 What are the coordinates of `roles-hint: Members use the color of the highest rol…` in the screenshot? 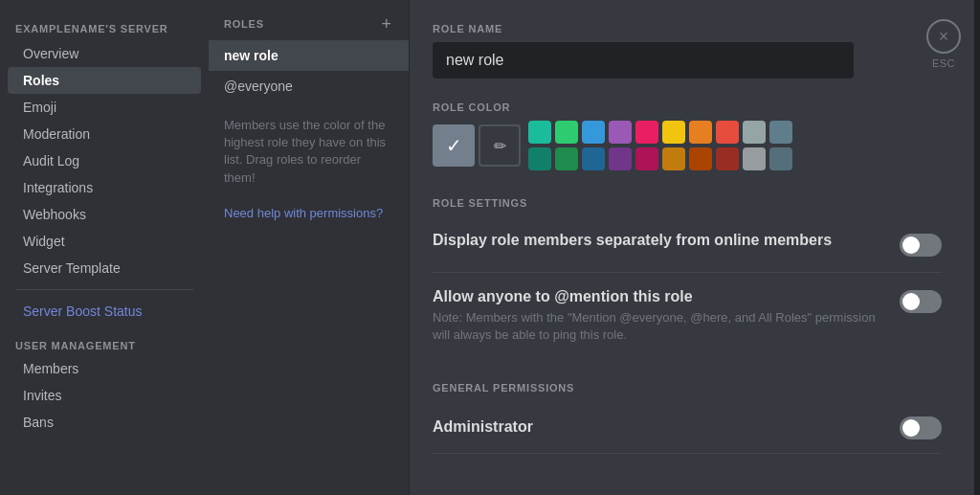 It's located at (308, 151).